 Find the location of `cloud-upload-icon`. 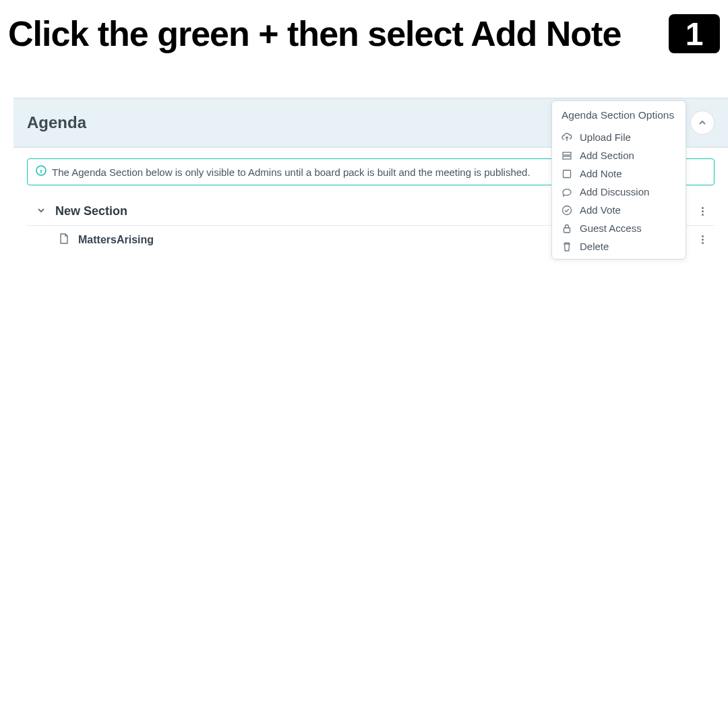

cloud-upload-icon is located at coordinates (567, 138).